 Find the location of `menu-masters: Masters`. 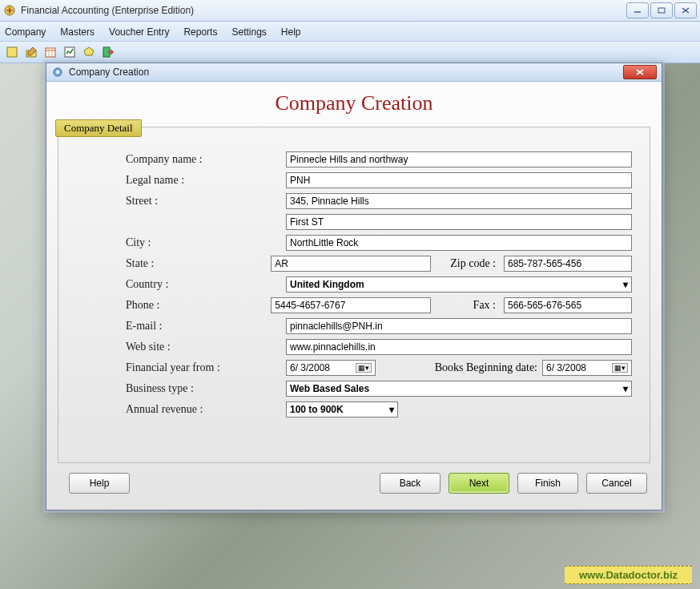

menu-masters: Masters is located at coordinates (77, 32).